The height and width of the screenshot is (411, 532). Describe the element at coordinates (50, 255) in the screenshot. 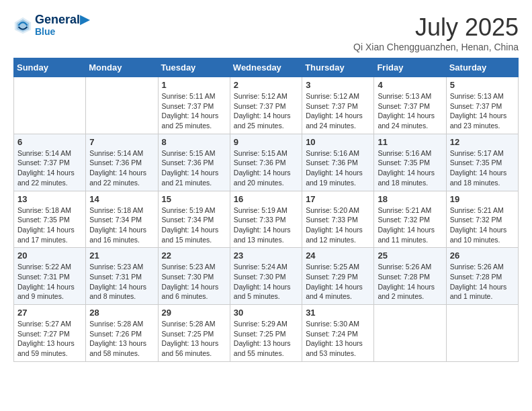

I see `day-number: 20` at that location.